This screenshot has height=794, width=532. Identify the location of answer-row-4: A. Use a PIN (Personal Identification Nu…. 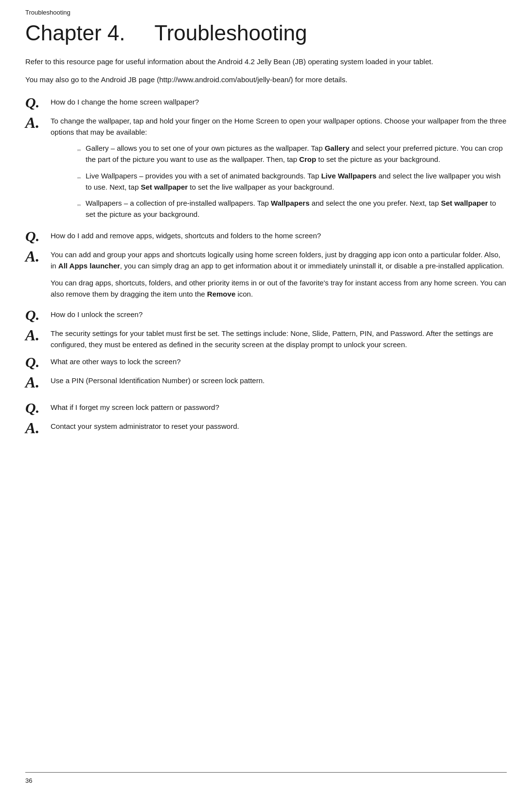
(266, 382).